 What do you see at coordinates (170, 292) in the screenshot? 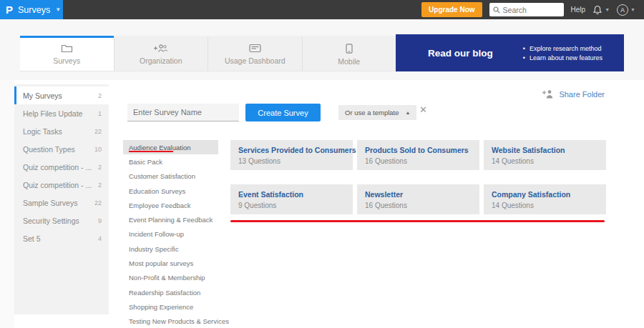
I see `category-readership-satisfaction: Readership Satisfaction` at bounding box center [170, 292].